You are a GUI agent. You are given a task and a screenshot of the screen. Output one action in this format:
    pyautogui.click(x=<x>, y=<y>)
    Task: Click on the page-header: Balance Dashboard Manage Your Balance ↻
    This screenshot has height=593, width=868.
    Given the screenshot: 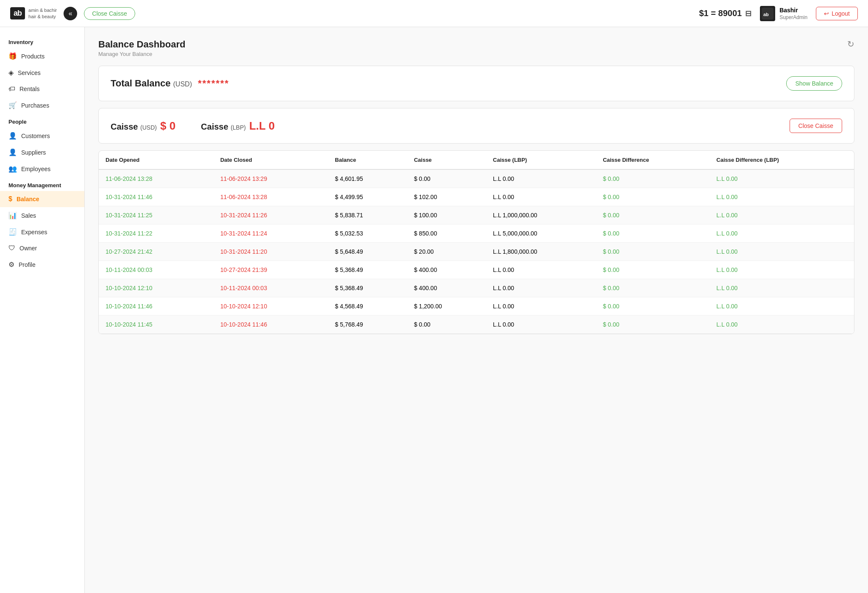 What is the action you would take?
    pyautogui.click(x=476, y=48)
    